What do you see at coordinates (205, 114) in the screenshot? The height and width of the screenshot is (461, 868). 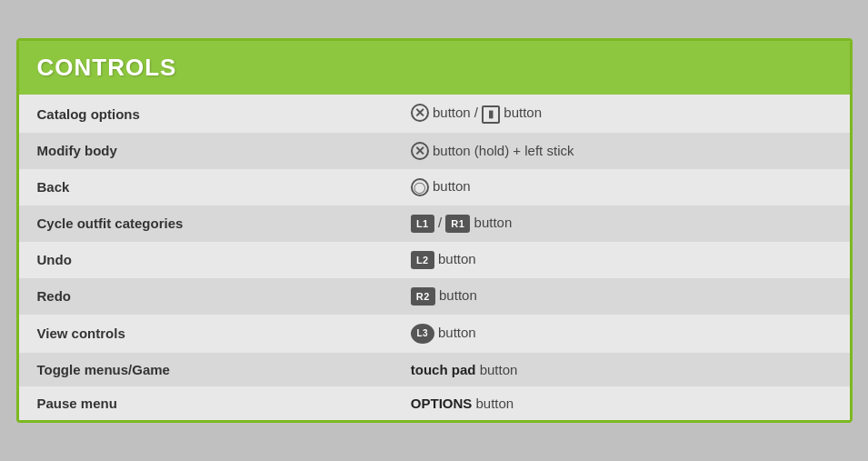 I see `action-cell: Catalog options` at bounding box center [205, 114].